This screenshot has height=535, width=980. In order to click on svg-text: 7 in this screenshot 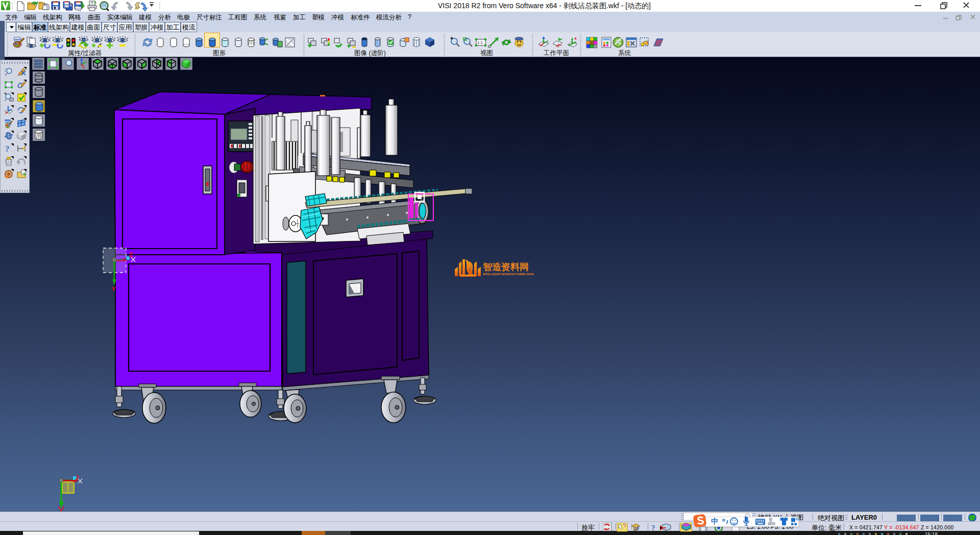, I will do `click(774, 524)`.